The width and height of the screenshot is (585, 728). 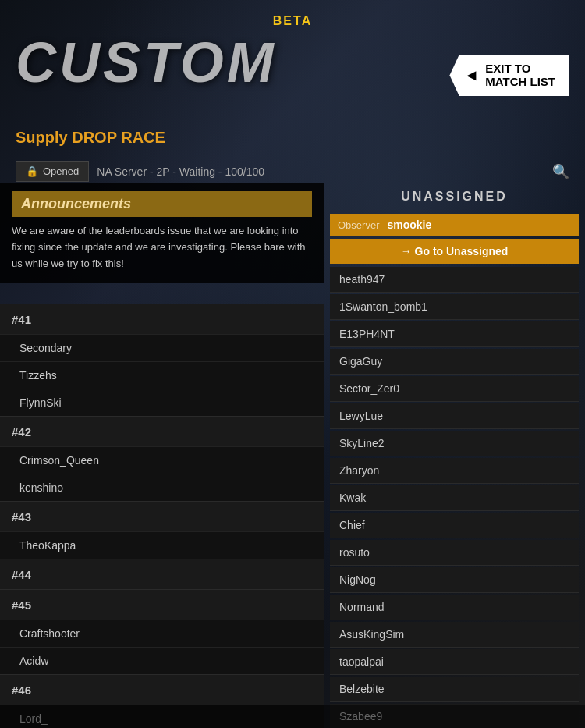 What do you see at coordinates (162, 403) in the screenshot?
I see `team-member: FlynnSki` at bounding box center [162, 403].